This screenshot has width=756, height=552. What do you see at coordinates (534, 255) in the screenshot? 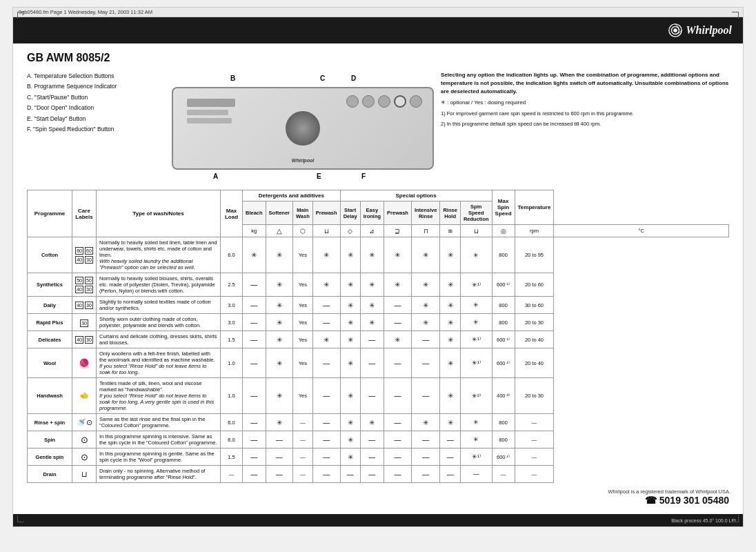
I see `temperature: 20 to 95` at bounding box center [534, 255].